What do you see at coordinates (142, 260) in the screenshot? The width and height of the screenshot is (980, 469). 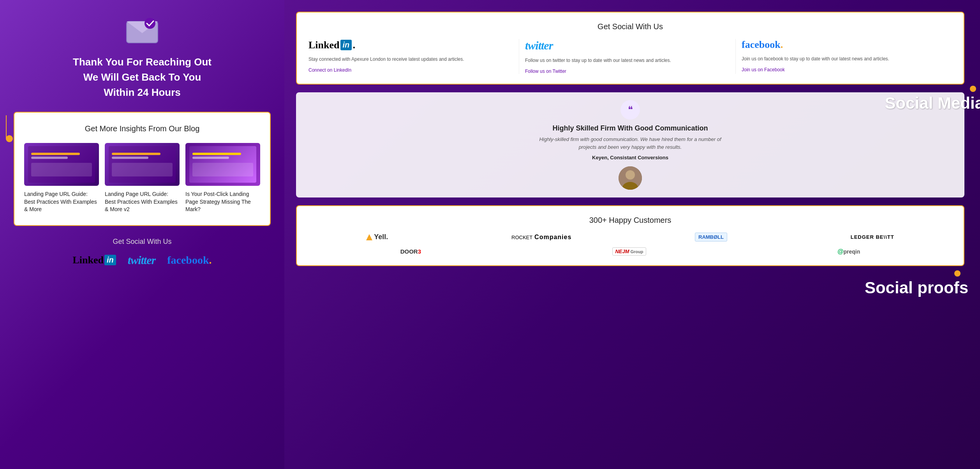 I see `twitter-logo-left: twitter` at bounding box center [142, 260].